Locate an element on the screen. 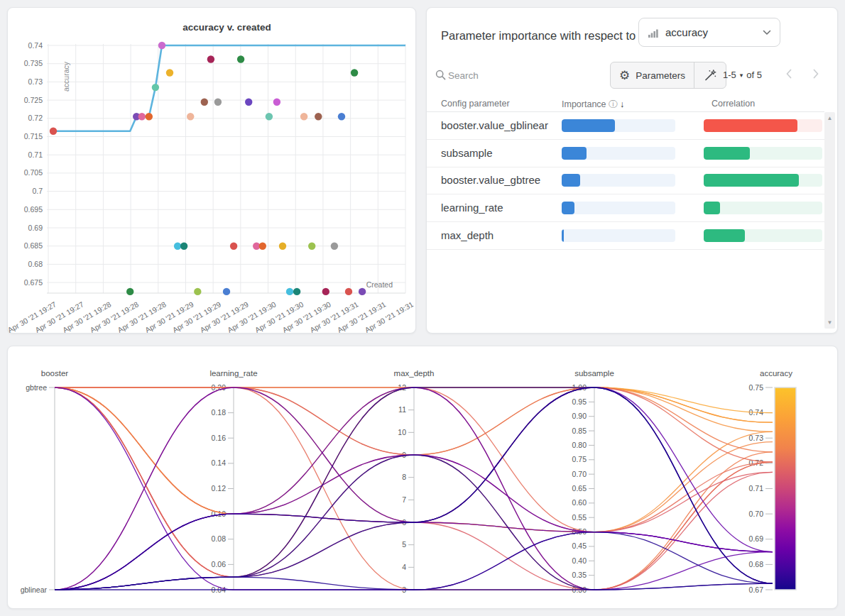 The height and width of the screenshot is (616, 845). table-scrollbar: ▲ ▼ is located at coordinates (829, 220).